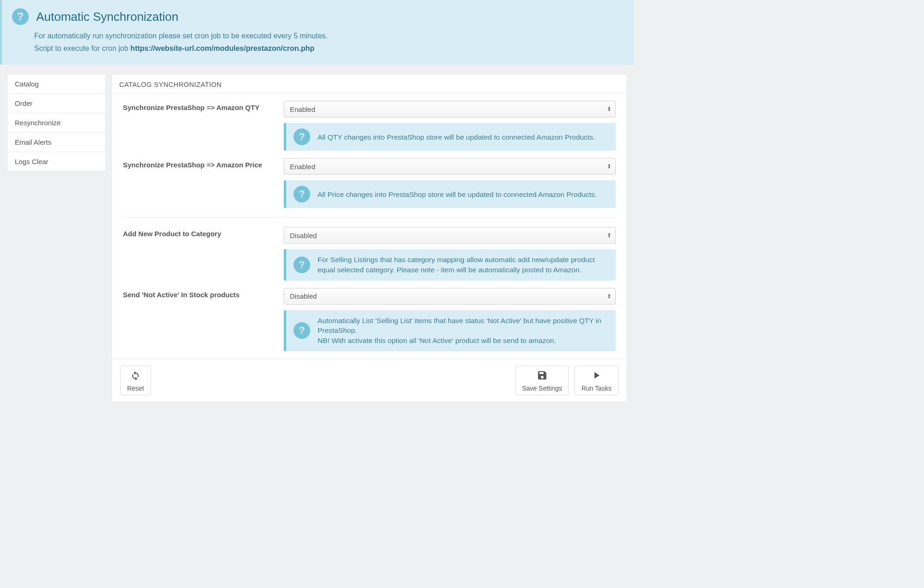 This screenshot has width=924, height=588. Describe the element at coordinates (596, 388) in the screenshot. I see `run-label: Run Tasks` at that location.